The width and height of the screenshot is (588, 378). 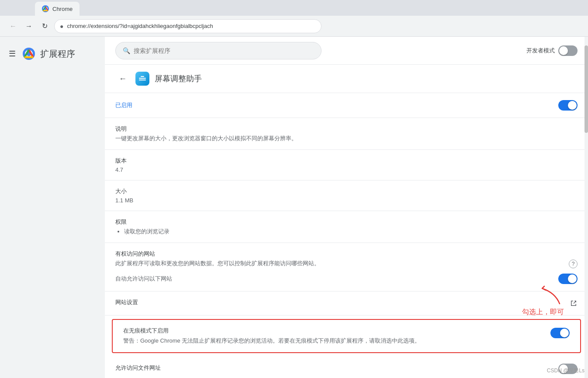 I want to click on site-access-desc: 此扩展程序可读取和更改您的网站数据。您可以控制此扩展程序能访问哪些网站。, so click(x=340, y=264).